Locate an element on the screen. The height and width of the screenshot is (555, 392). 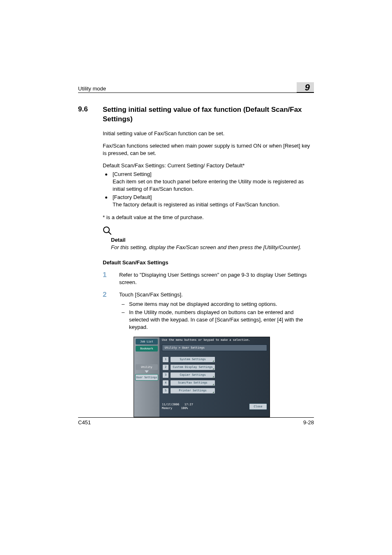
detail-label: Detail is located at coordinates (212, 240).